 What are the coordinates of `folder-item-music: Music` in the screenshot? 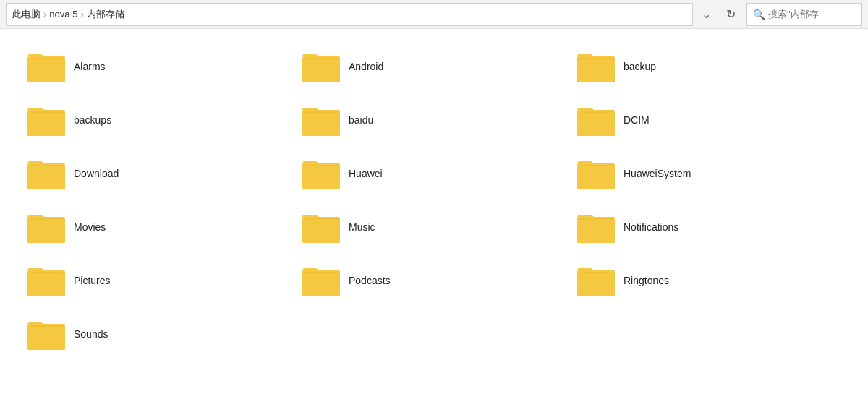 It's located at (434, 227).